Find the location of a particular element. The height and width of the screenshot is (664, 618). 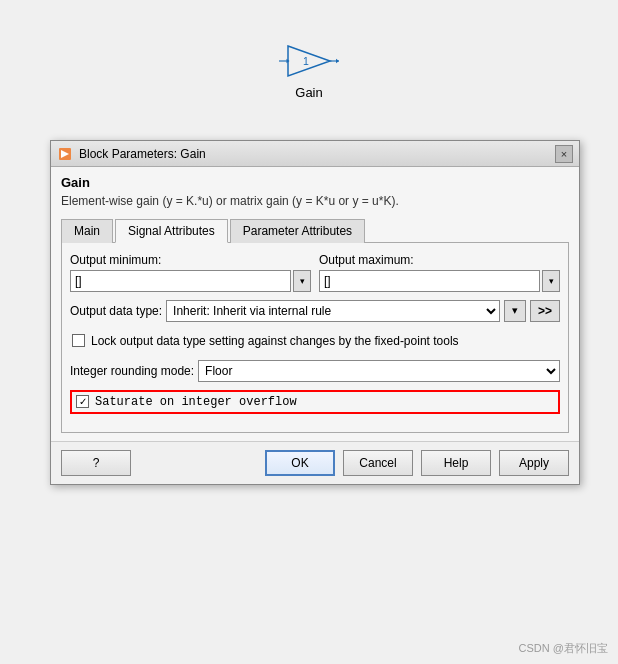

integer-rounding-row: Integer rounding mode: Floor is located at coordinates (315, 371).